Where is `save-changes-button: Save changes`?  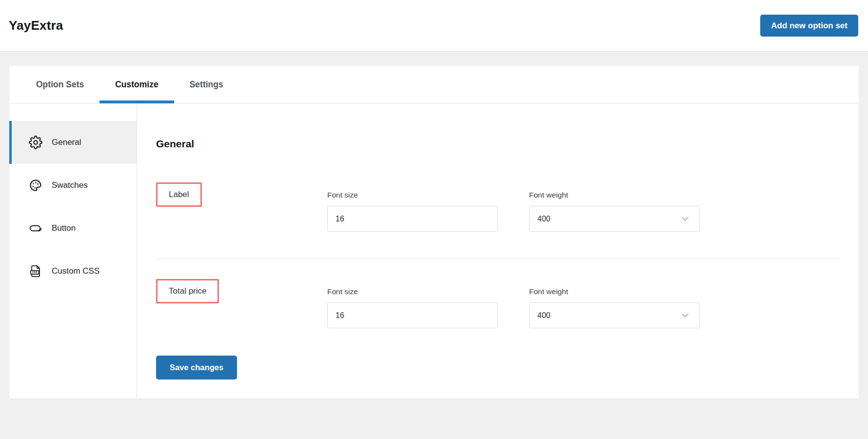
save-changes-button: Save changes is located at coordinates (197, 368).